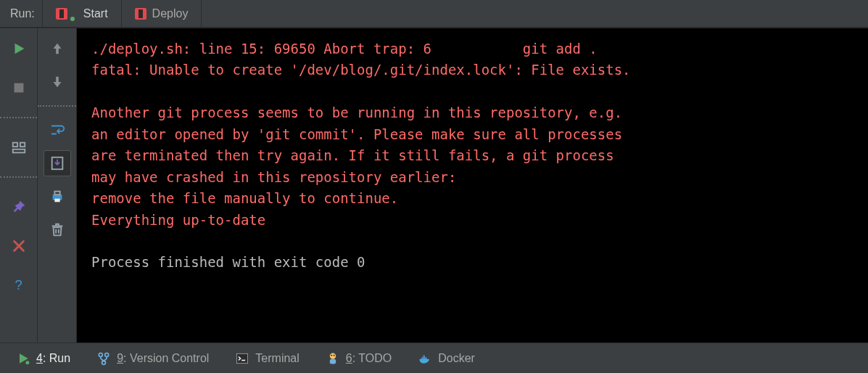  What do you see at coordinates (267, 358) in the screenshot?
I see `footer-terminal: Terminal` at bounding box center [267, 358].